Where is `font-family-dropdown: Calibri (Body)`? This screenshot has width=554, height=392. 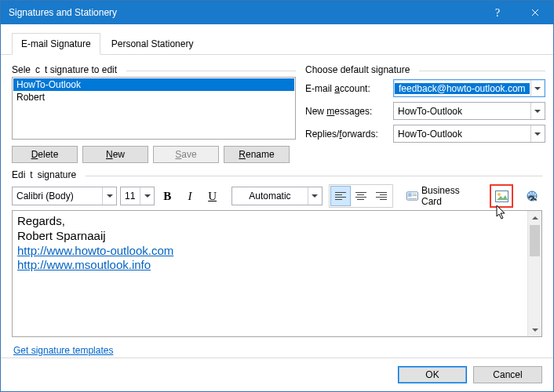
font-family-dropdown: Calibri (Body) is located at coordinates (64, 196).